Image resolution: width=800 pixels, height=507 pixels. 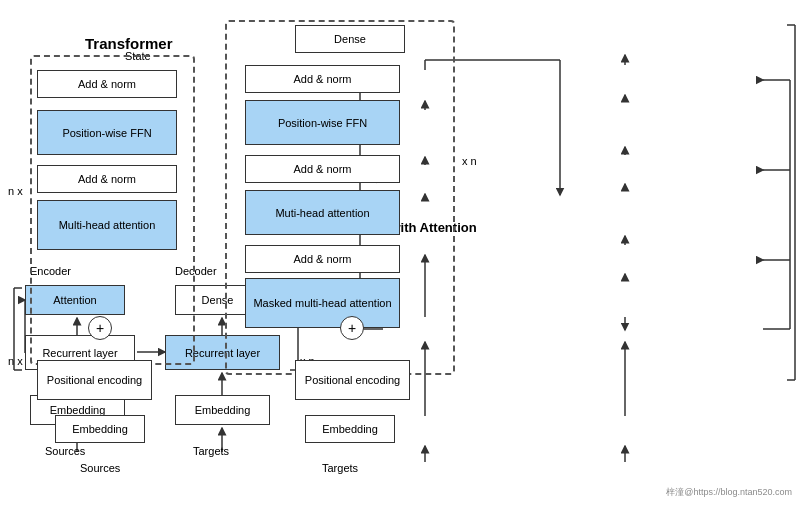 I want to click on td-masked-box: Masked multi-head attention, so click(x=322, y=303).